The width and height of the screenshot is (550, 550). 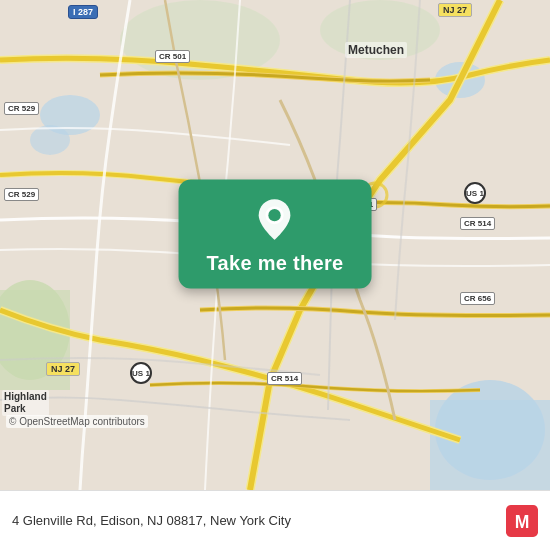 What do you see at coordinates (376, 50) in the screenshot?
I see `city-label-metuchen: Metuchen` at bounding box center [376, 50].